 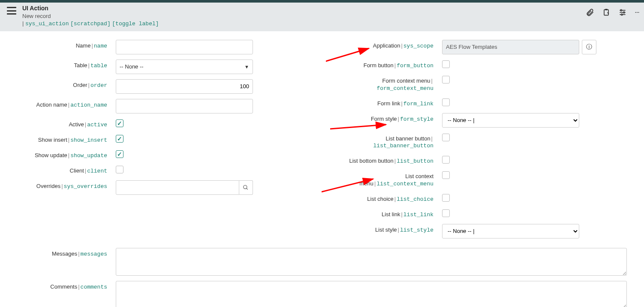 What do you see at coordinates (12, 11) in the screenshot?
I see `menu-icon` at bounding box center [12, 11].